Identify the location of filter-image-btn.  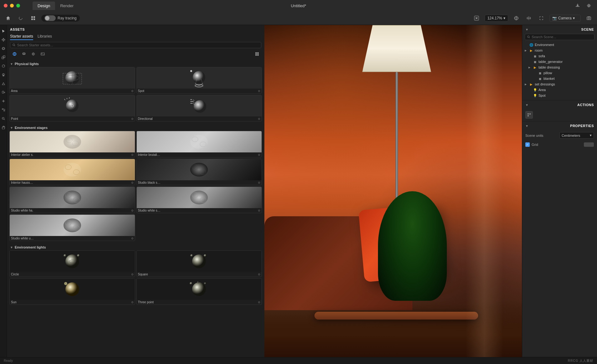
(43, 54).